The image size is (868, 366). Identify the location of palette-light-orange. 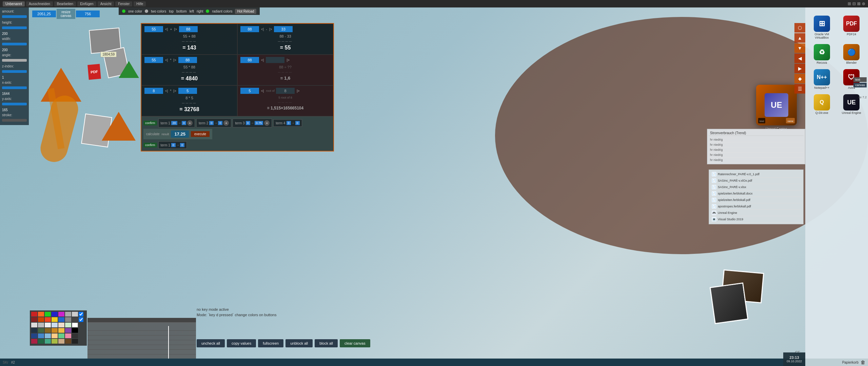
(55, 336).